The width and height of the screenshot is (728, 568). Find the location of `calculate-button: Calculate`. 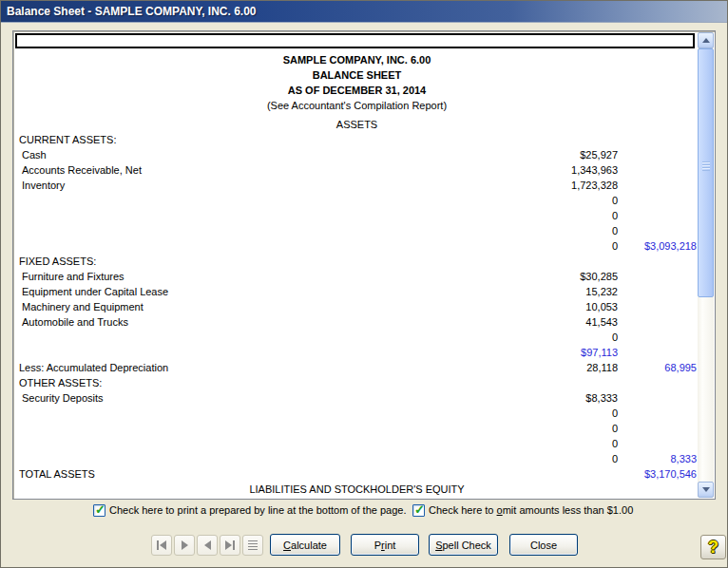

calculate-button: Calculate is located at coordinates (305, 545).